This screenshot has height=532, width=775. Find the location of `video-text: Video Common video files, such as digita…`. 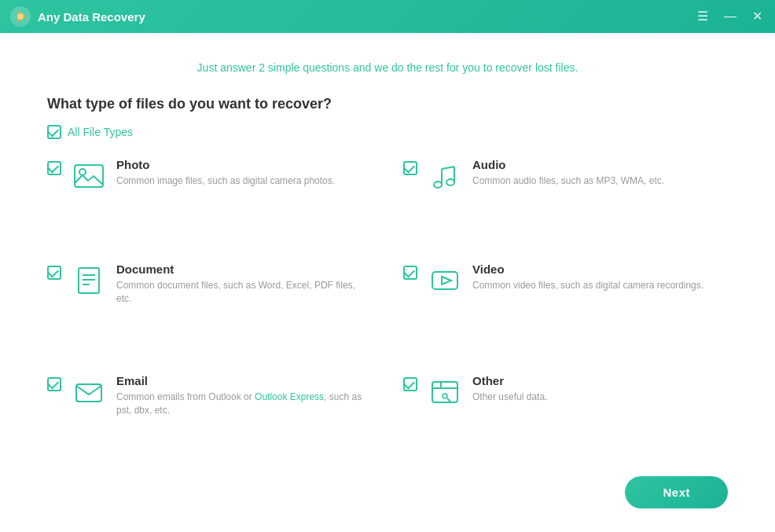

video-text: Video Common video files, such as digita… is located at coordinates (601, 277).